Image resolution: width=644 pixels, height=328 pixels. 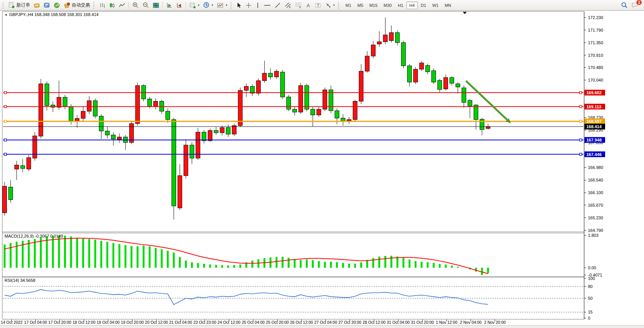 What do you see at coordinates (435, 5) in the screenshot?
I see `timeframe-button-w1: W1` at bounding box center [435, 5].